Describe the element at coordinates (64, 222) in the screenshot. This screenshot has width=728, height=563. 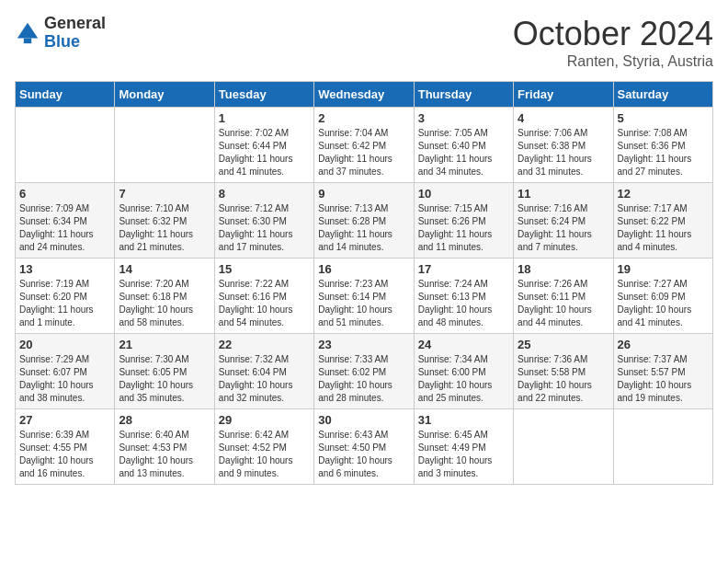
I see `cell-text: Sunset: 6:34 PM` at that location.